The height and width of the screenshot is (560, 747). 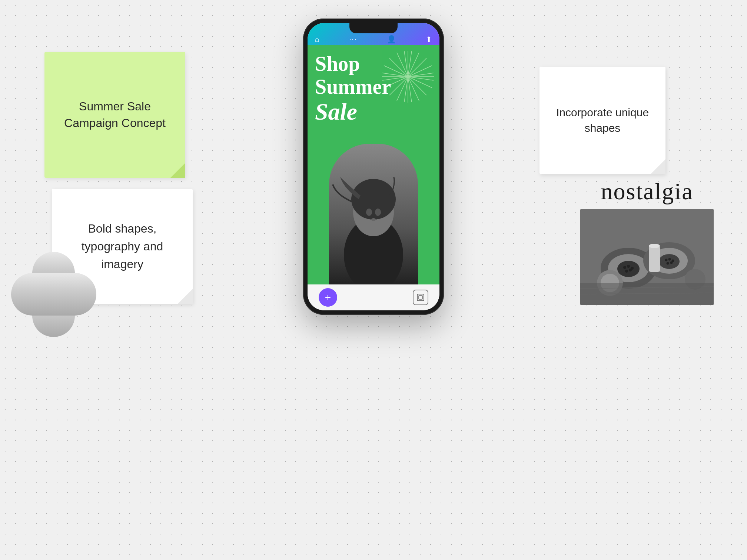 I want to click on sale-heading: Sale, so click(x=353, y=112).